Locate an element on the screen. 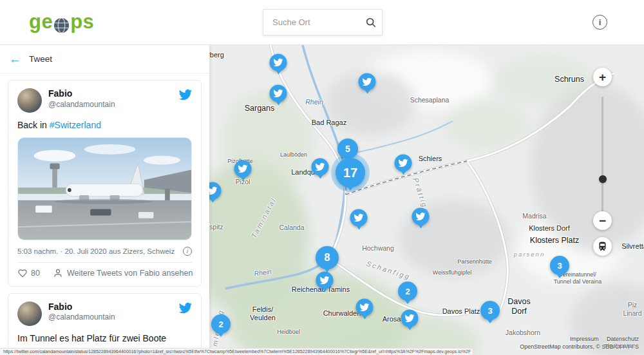 This screenshot has height=355, width=644. status-url-bar: https://twitter.com/calandamountain/stat… is located at coordinates (237, 352).